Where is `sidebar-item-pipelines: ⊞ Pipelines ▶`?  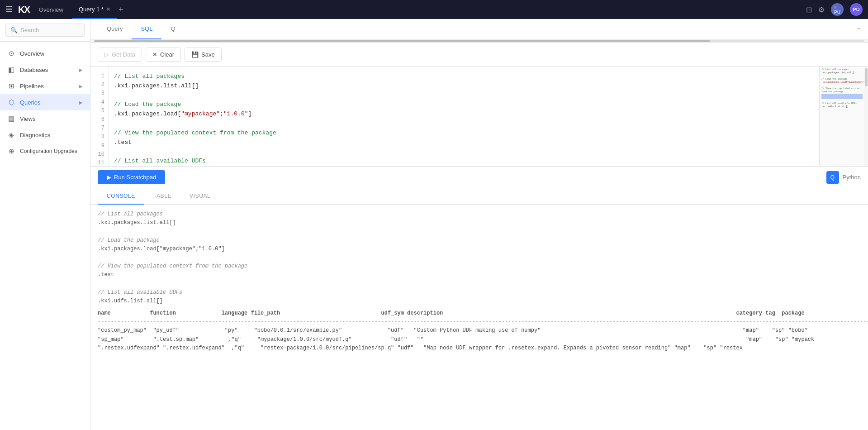 sidebar-item-pipelines: ⊞ Pipelines ▶ is located at coordinates (45, 86).